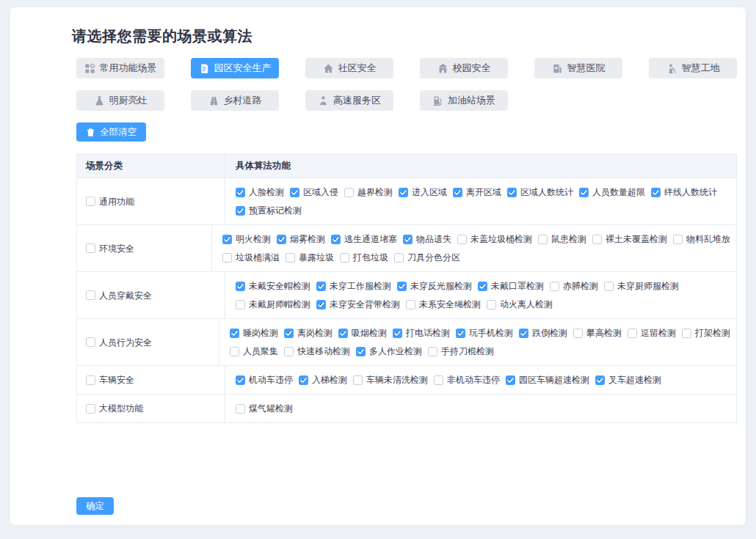 The image size is (756, 539). Describe the element at coordinates (562, 239) in the screenshot. I see `algorithm-checkbox: 鼠患检测` at that location.